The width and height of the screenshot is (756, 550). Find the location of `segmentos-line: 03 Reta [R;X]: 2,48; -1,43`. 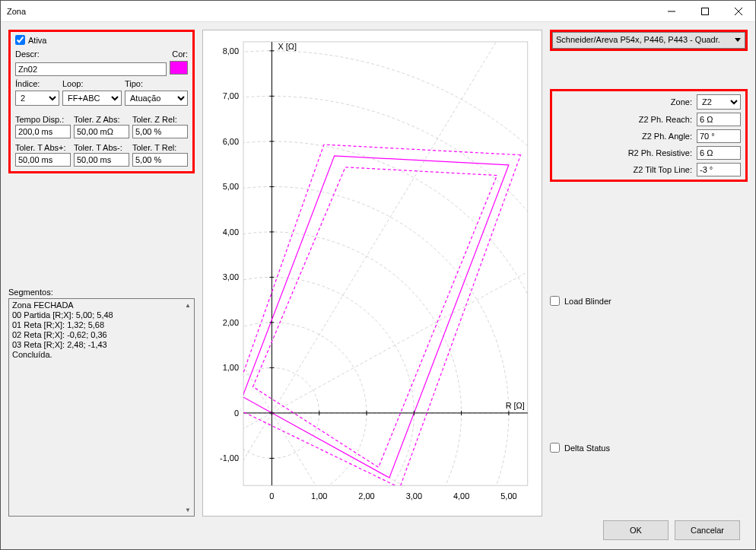

segmentos-line: 03 Reta [R;X]: 2,48; -1,43 is located at coordinates (96, 345).